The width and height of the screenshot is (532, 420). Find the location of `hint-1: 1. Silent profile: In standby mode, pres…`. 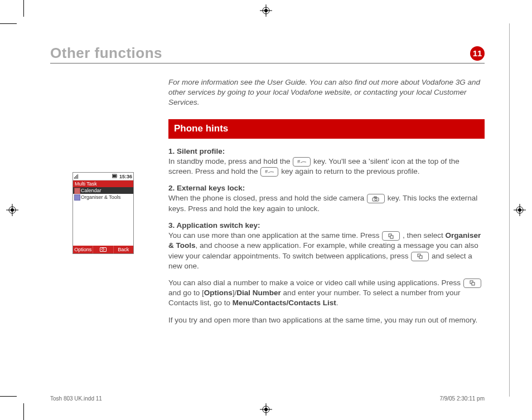

hint-1: 1. Silent profile: In standby mode, pres… is located at coordinates (327, 162).